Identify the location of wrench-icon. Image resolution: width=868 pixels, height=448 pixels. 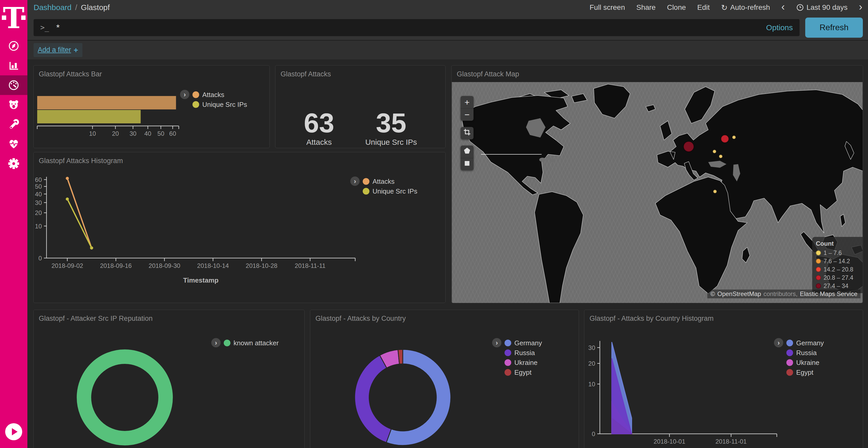
(13, 125).